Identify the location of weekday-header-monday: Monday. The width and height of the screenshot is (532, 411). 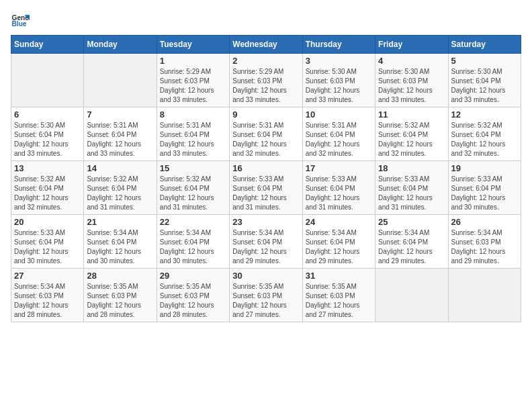
(120, 44).